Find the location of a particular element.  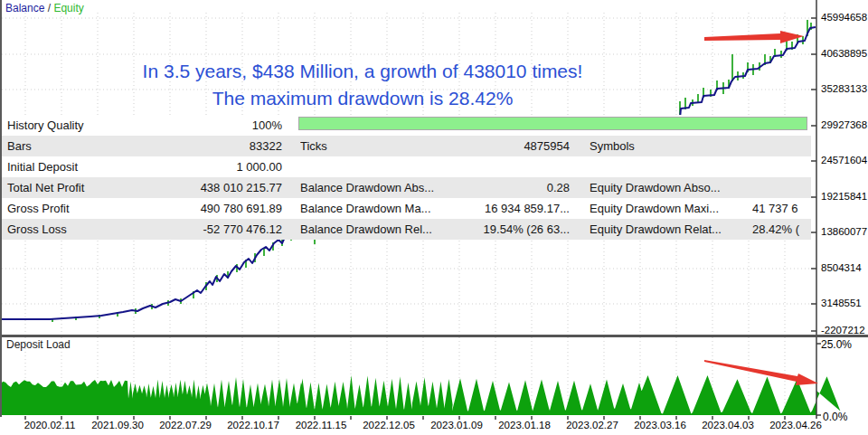

x-axis-label: 2023.02.27 is located at coordinates (592, 425).